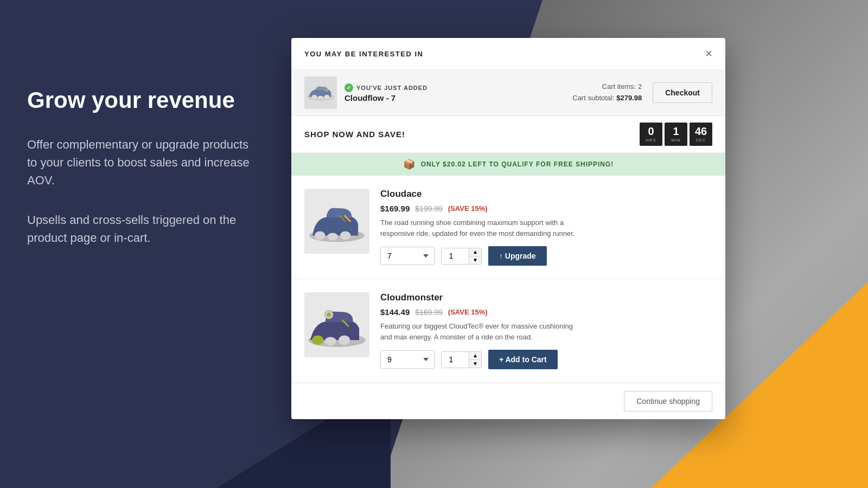  What do you see at coordinates (363, 54) in the screenshot?
I see `modal-title: YOU MAY BE INTERESTED IN` at bounding box center [363, 54].